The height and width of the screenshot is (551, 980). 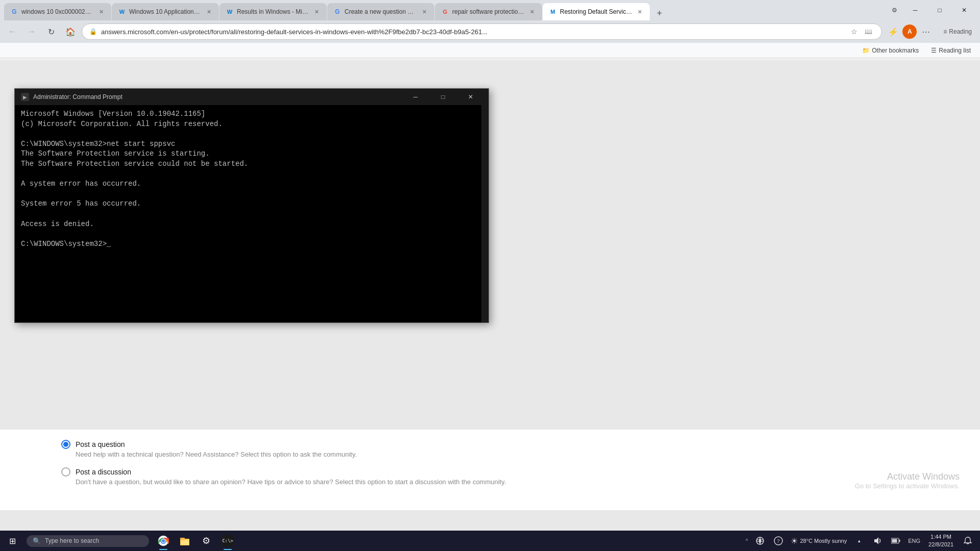 I want to click on post-discussion-desc: Don't have a question, but would like to…, so click(x=518, y=482).